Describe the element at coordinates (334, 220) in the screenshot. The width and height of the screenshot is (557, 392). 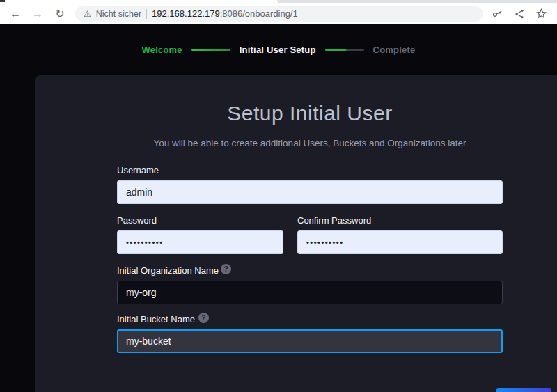
I see `confirm-password-label: Confirm Password` at that location.